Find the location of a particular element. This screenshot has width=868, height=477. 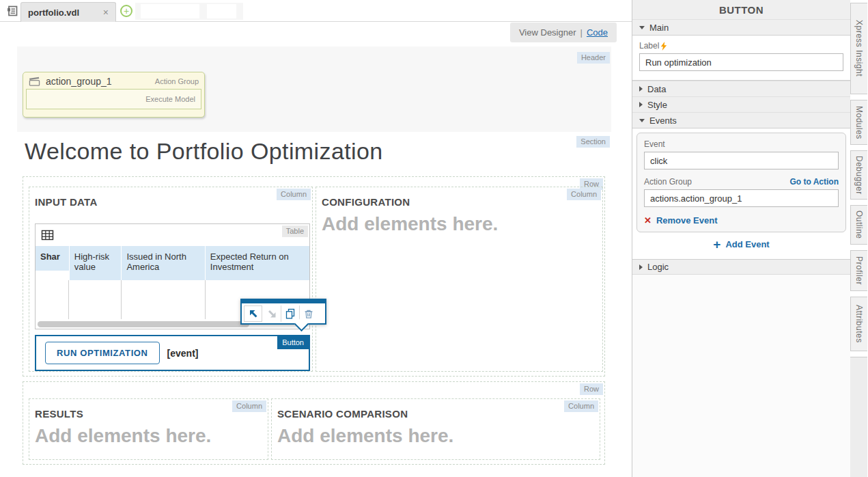

page-title: Welcome to Portfolio Optimization is located at coordinates (204, 152).